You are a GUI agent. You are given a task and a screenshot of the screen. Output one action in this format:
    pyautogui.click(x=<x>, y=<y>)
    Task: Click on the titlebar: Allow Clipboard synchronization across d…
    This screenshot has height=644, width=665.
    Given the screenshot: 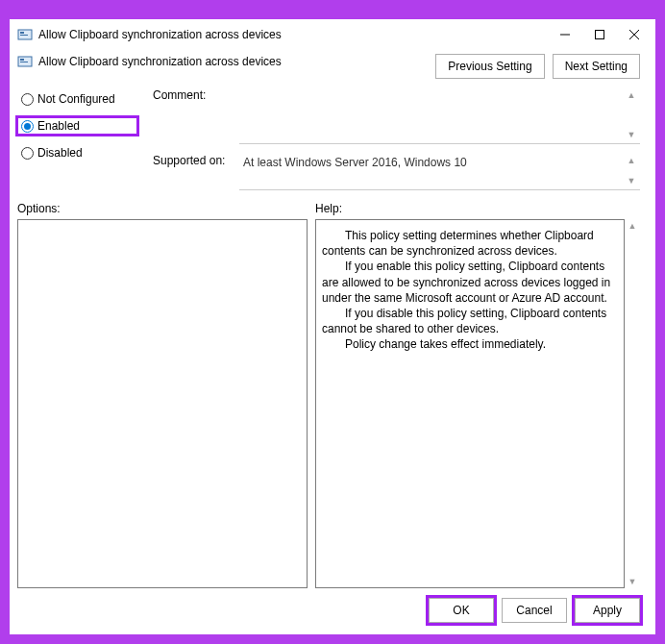 What is the action you would take?
    pyautogui.click(x=332, y=35)
    